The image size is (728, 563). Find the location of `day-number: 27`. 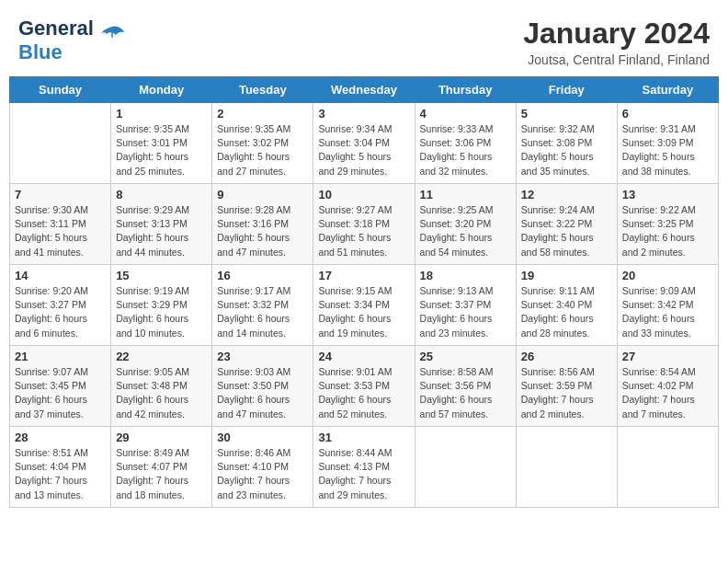

day-number: 27 is located at coordinates (667, 357).